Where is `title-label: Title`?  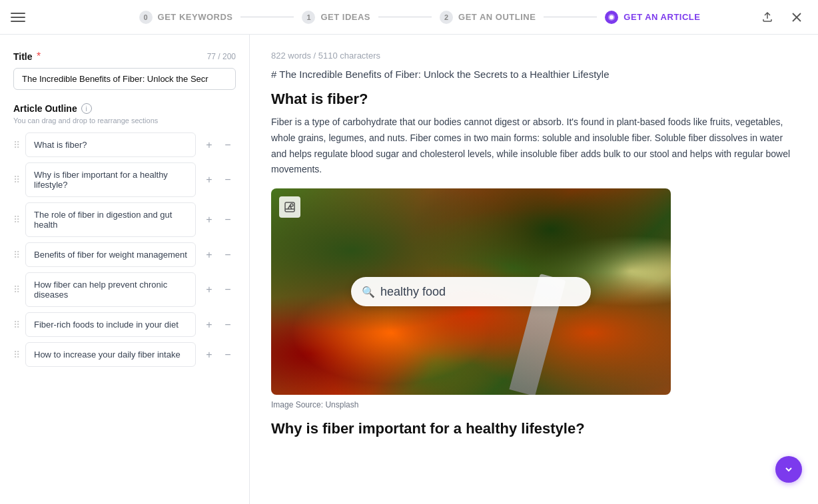 title-label: Title is located at coordinates (23, 57).